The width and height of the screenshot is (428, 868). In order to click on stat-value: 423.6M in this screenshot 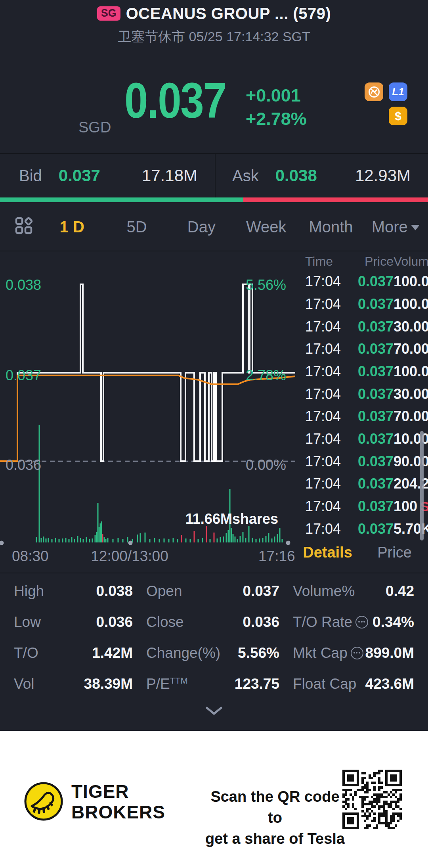, I will do `click(390, 684)`.